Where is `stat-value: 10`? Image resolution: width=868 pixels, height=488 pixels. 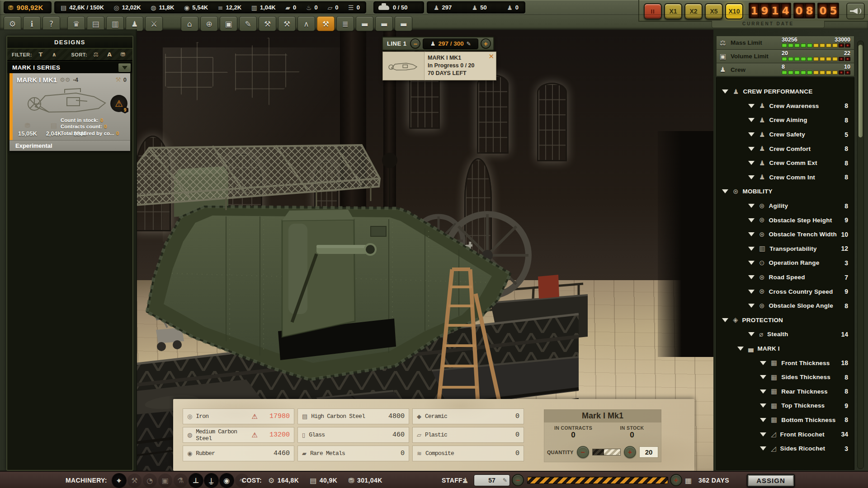 stat-value: 10 is located at coordinates (844, 235).